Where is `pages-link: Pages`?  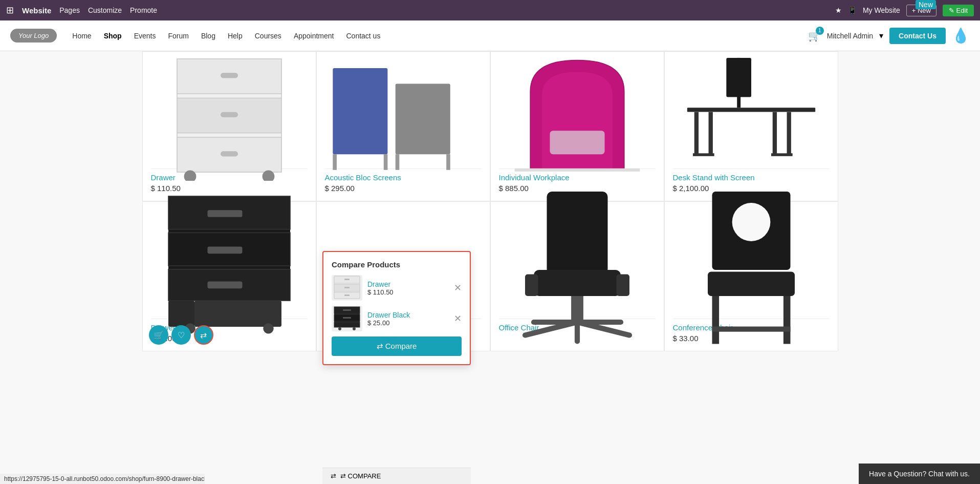
pages-link: Pages is located at coordinates (70, 10).